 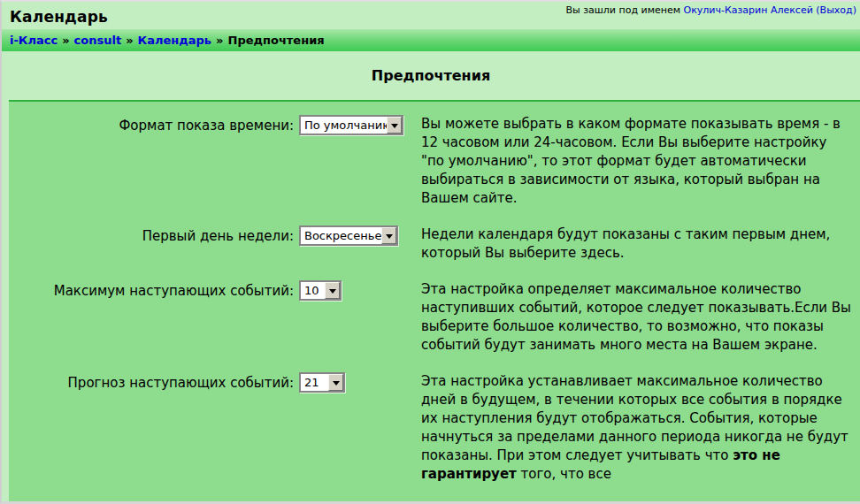 What do you see at coordinates (623, 11) in the screenshot?
I see `login-prefix: Вы зашли под именем` at bounding box center [623, 11].